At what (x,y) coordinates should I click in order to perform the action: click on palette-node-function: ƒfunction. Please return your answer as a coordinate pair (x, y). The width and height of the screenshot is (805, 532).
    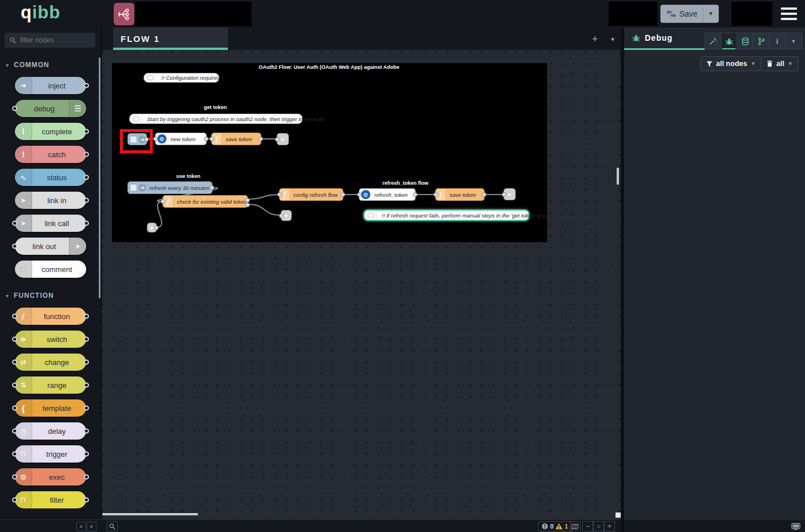
    Looking at the image, I should click on (51, 316).